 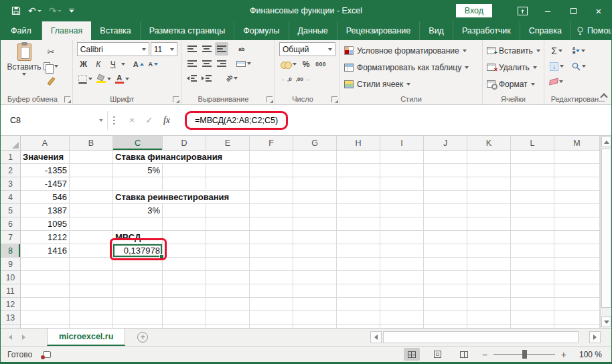 What do you see at coordinates (533, 251) in the screenshot?
I see `cell-L8` at bounding box center [533, 251].